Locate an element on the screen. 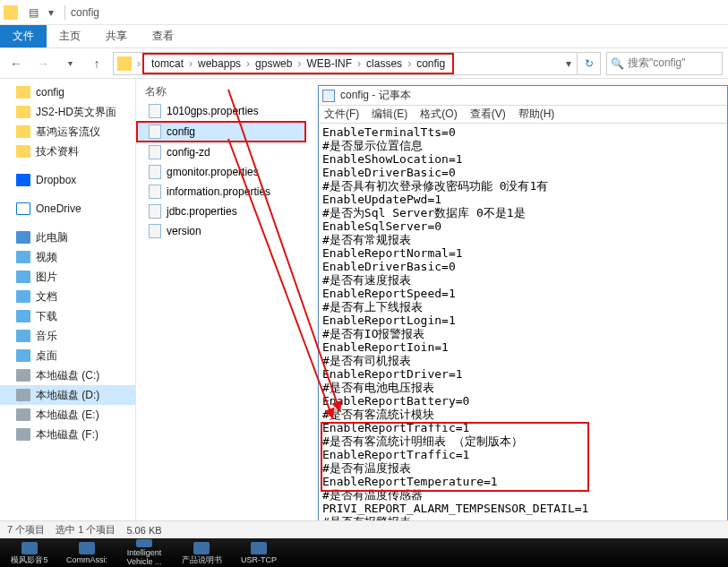 The image size is (728, 567). tree-lib: 下载 is located at coordinates (68, 316).